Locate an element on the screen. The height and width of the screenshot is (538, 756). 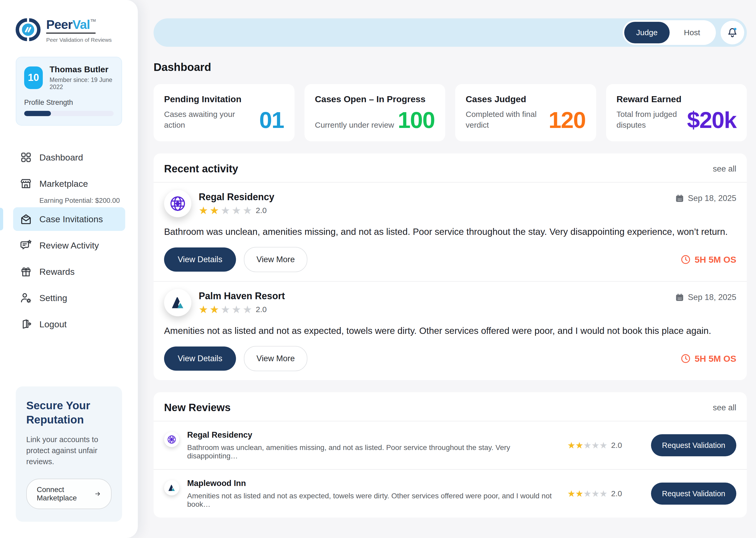
sidebar-item-case-invitations: Case Invitations is located at coordinates (69, 219).